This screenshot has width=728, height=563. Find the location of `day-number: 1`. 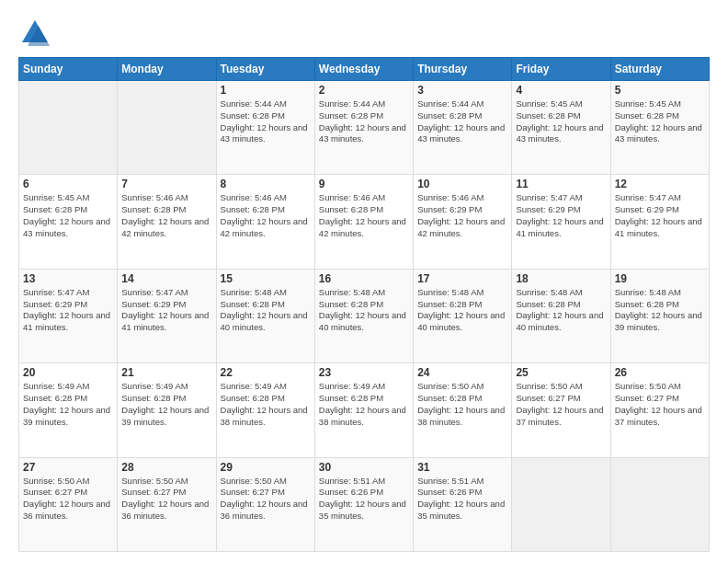

day-number: 1 is located at coordinates (266, 90).